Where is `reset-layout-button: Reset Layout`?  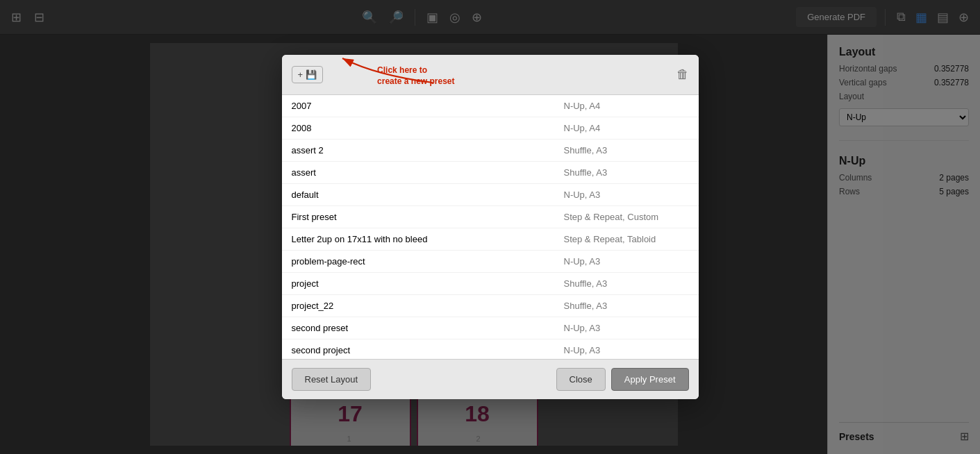
reset-layout-button: Reset Layout is located at coordinates (332, 379).